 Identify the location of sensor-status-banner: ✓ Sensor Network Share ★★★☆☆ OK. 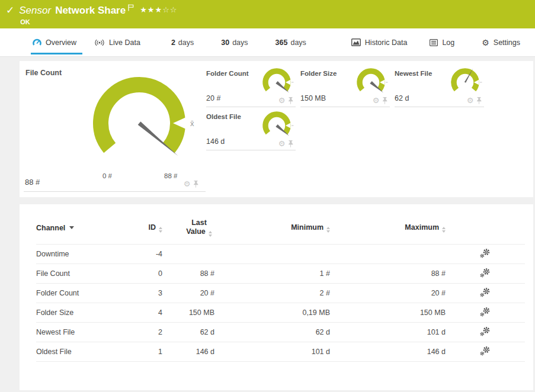
(268, 14).